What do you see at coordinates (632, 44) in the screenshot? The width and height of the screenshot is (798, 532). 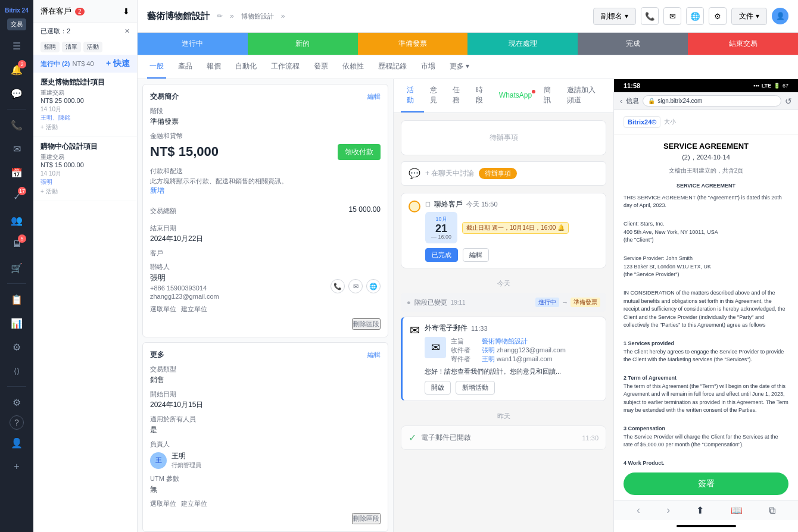 I see `stage-done: 完成` at bounding box center [632, 44].